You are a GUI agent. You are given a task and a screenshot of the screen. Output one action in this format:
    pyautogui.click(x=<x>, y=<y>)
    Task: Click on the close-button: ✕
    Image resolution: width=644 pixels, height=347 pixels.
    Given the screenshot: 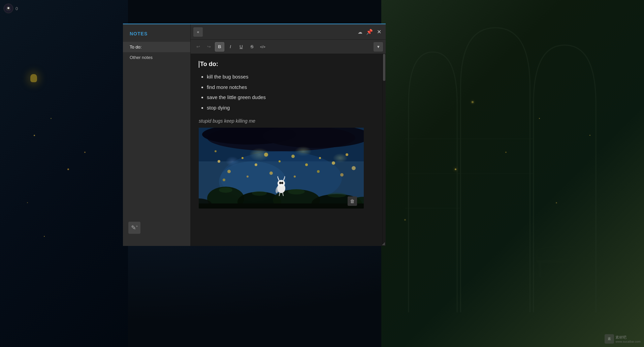 What is the action you would take?
    pyautogui.click(x=379, y=32)
    